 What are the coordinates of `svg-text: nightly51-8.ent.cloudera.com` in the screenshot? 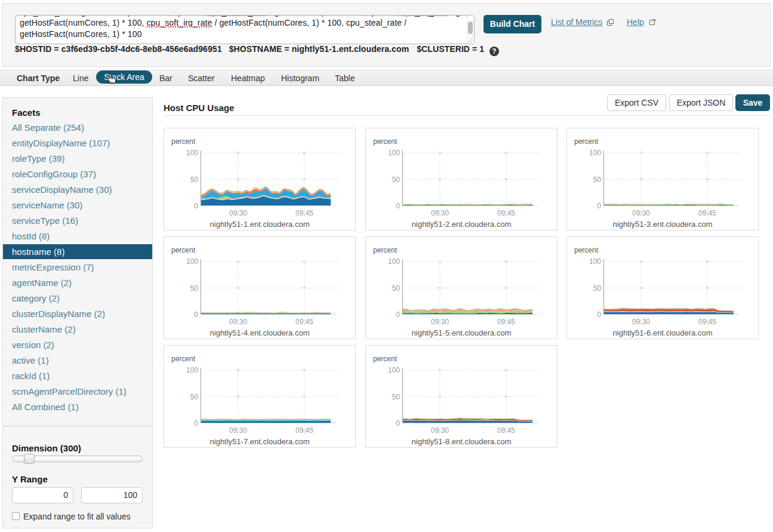 It's located at (462, 442).